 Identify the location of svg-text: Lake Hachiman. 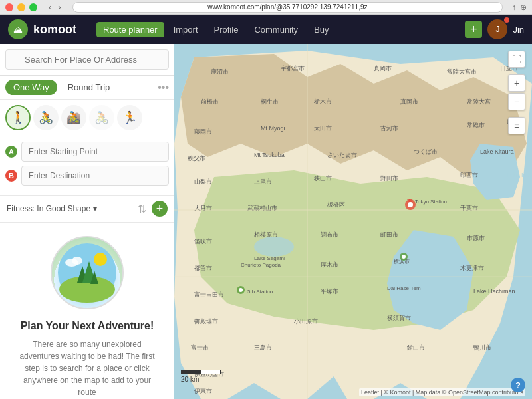
(495, 291).